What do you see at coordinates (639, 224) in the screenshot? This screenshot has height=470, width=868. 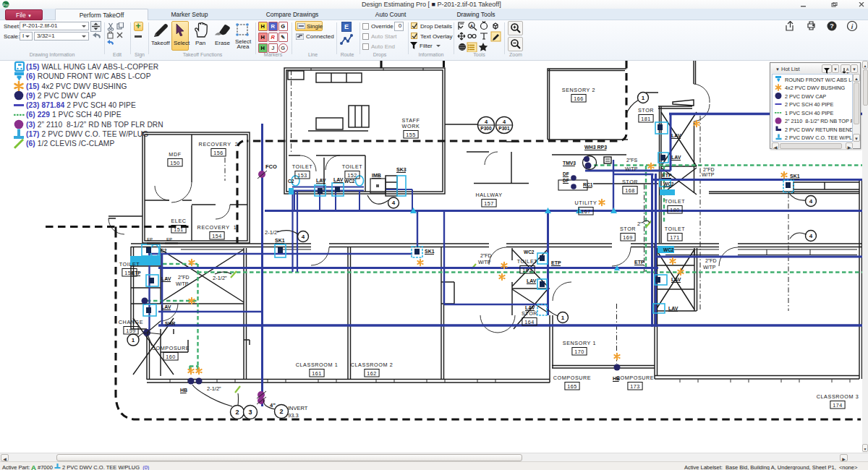 I see `svg-text: 2”` at bounding box center [639, 224].